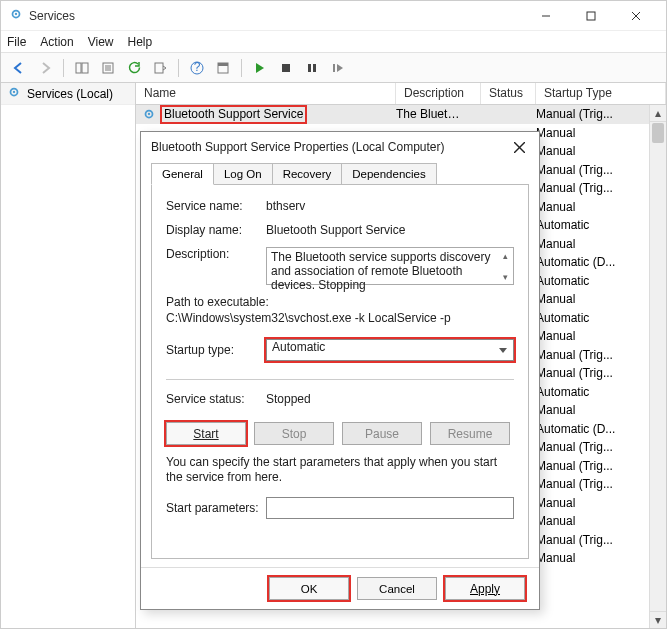 The image size is (667, 629). What do you see at coordinates (68, 94) in the screenshot?
I see `sidebar-item-services-local: Services (Local)` at bounding box center [68, 94].